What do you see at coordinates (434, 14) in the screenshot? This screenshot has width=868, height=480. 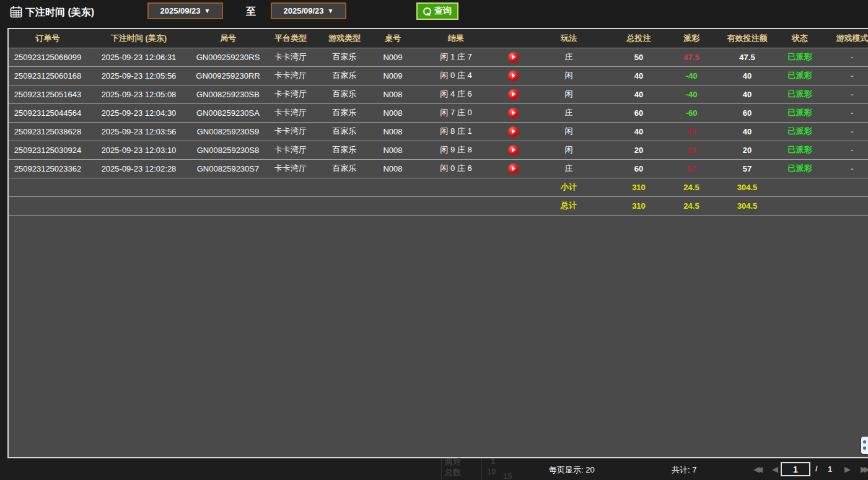 I see `filter-toolbar: 下注时间 (美东) 2025/09/23 ▼ 至 2025/09/23 ▼ 查询` at bounding box center [434, 14].